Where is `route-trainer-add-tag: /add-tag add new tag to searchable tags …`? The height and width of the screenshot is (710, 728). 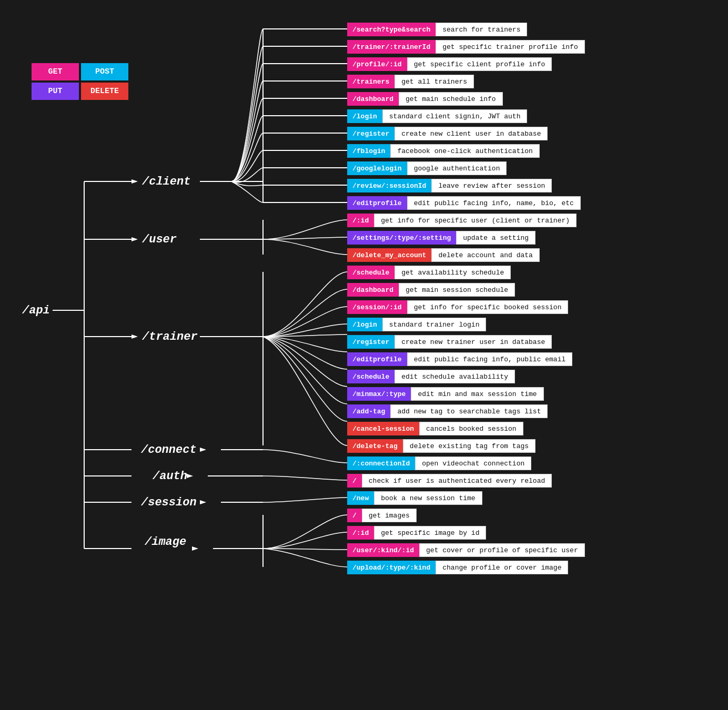
route-trainer-add-tag: /add-tag add new tag to searchable tags … is located at coordinates (447, 411).